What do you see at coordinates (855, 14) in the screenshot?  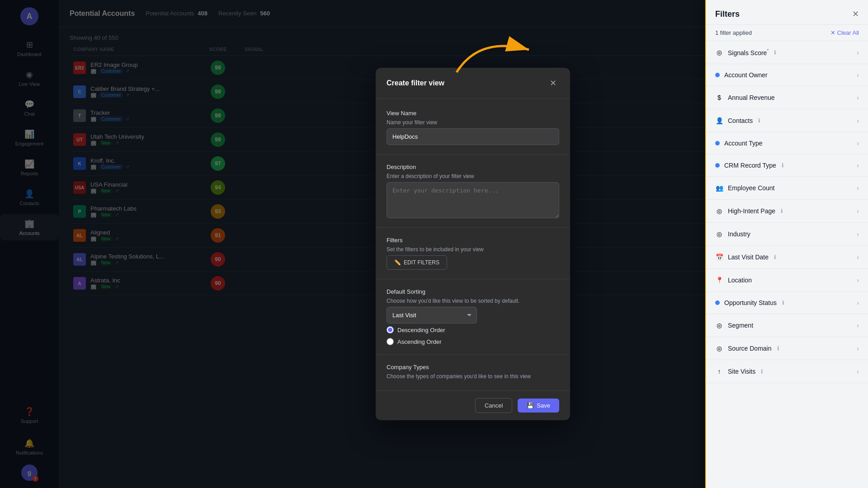 I see `filters-close-button: ✕` at bounding box center [855, 14].